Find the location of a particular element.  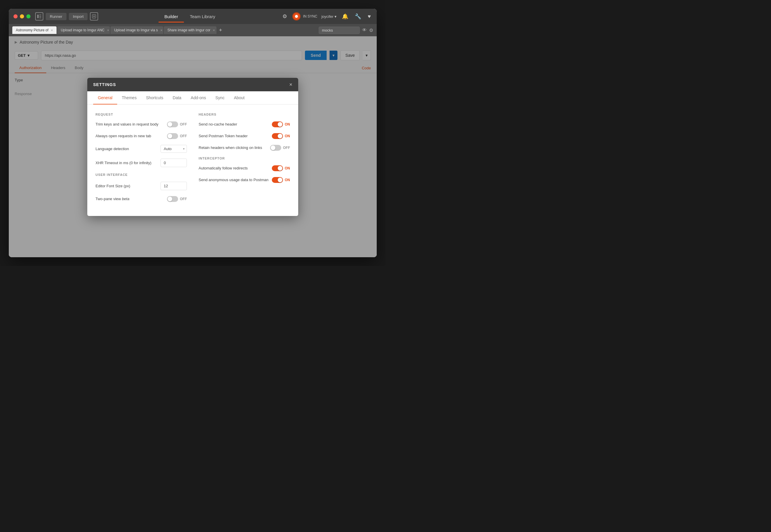

eye-icon: 👁 is located at coordinates (364, 30).